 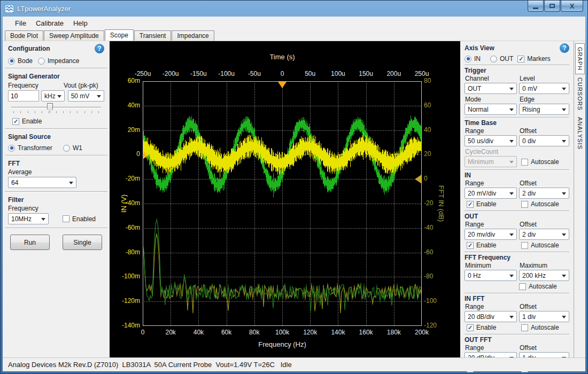 I want to click on trigger-mode-dropdown: Normal, so click(x=491, y=109).